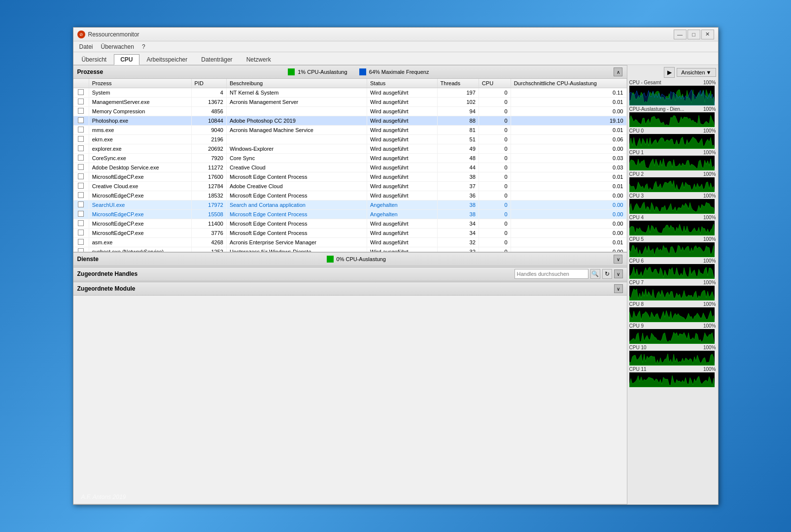  I want to click on table-row: Memory Compression4856Wird ausgeführt940…, so click(350, 111).